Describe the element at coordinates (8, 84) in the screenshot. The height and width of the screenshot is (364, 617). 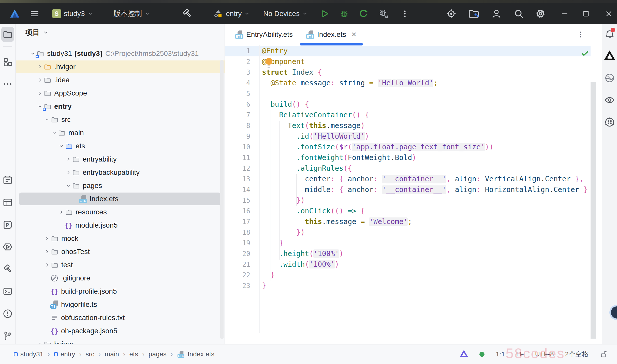
I see `tool-stripe-more-icon` at that location.